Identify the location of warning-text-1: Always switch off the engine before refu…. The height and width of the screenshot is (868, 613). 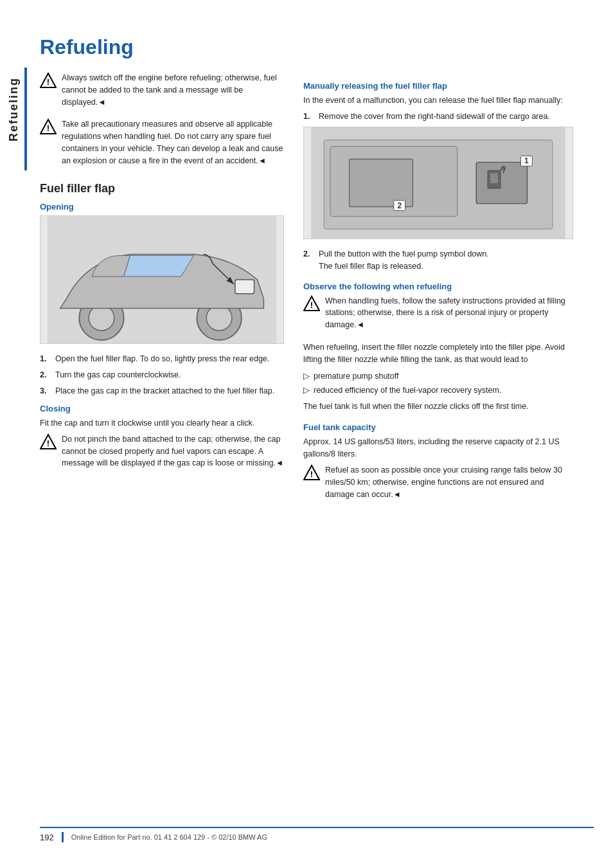
(173, 90).